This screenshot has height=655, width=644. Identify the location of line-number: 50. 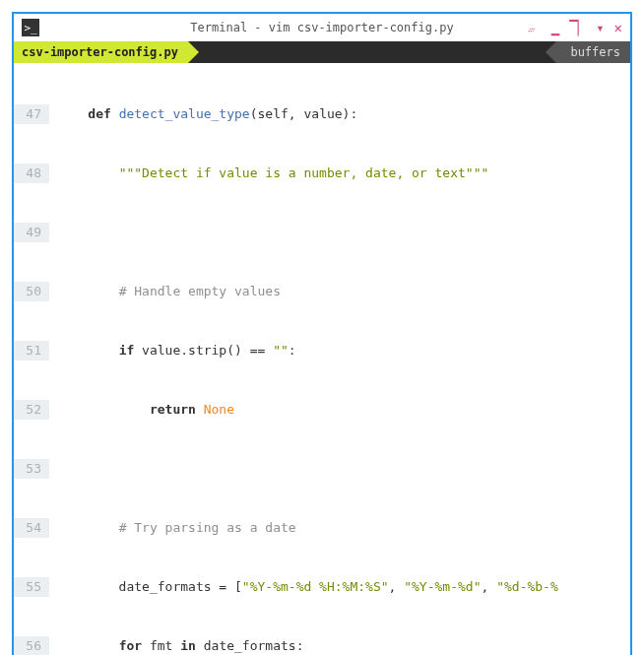
(32, 292).